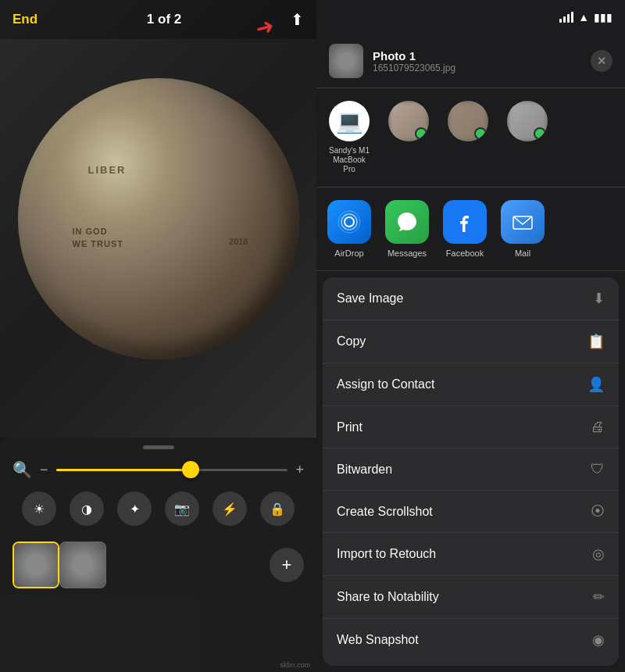 This screenshot has height=672, width=625. I want to click on action-print: Print 🖨, so click(470, 427).